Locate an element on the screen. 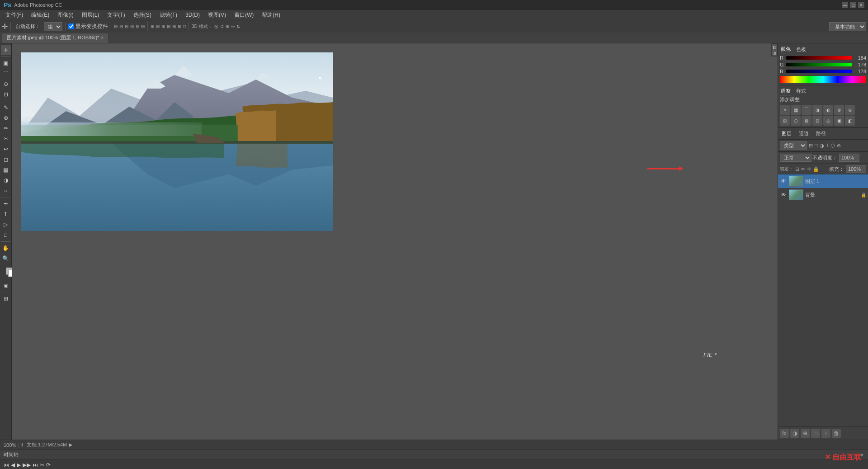 The image size is (868, 469). zoom-tool: 🔍 is located at coordinates (6, 258).